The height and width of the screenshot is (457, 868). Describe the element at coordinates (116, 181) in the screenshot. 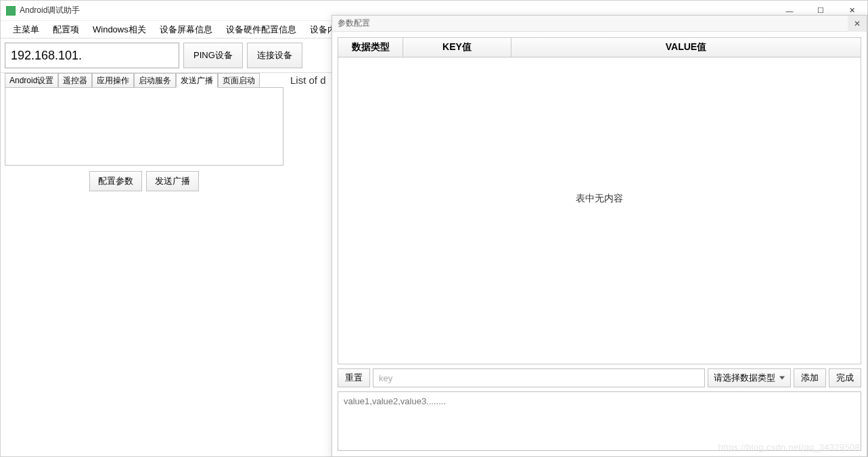

I see `config-param-button: 配置参数` at that location.